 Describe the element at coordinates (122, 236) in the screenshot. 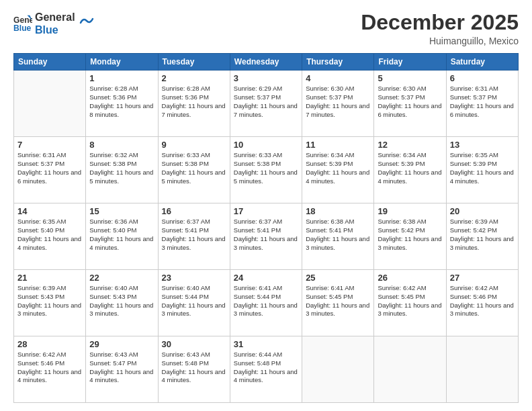

I see `calendar-cell: 15Sunrise: 6:36 AMSunset: 5:40 PMDayligh…` at that location.